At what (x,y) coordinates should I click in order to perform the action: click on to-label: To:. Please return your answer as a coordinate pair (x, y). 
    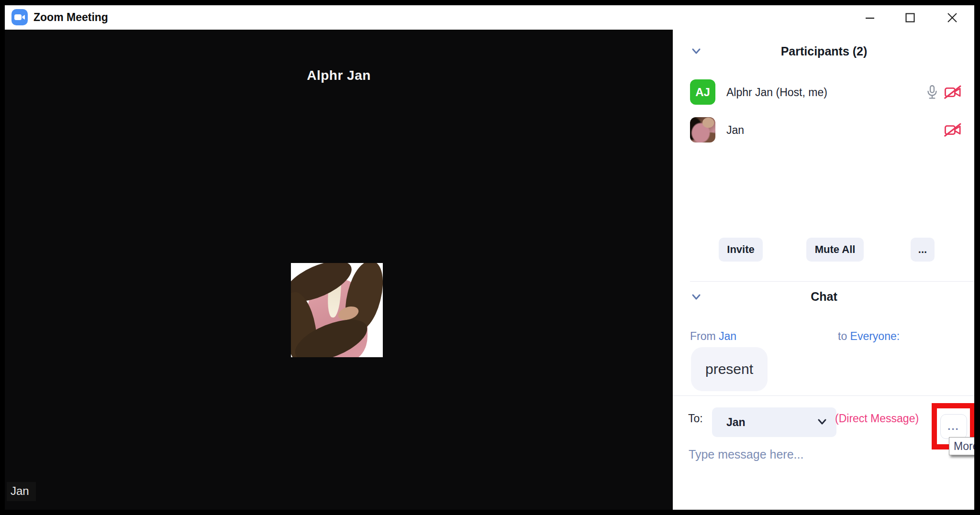
    Looking at the image, I should click on (696, 419).